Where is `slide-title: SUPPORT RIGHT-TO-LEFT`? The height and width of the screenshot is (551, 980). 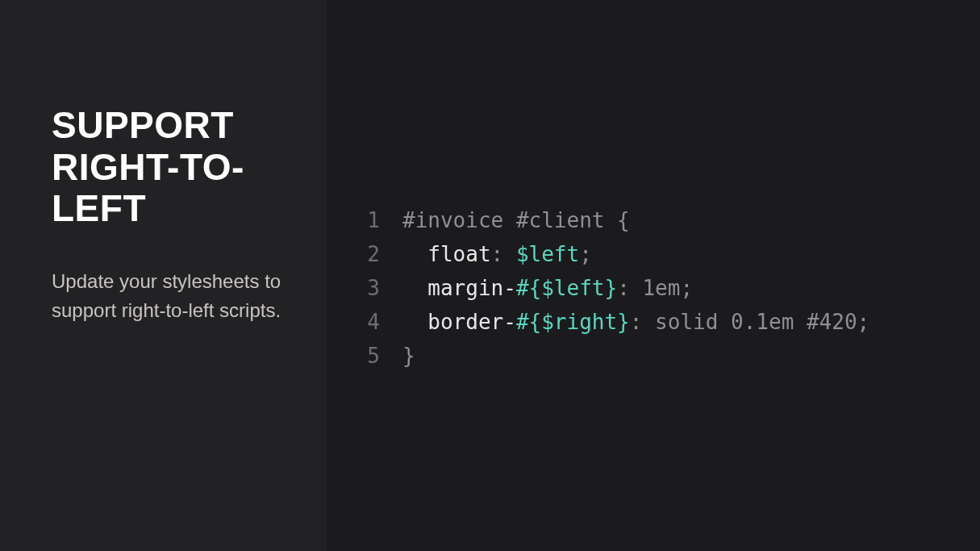 slide-title: SUPPORT RIGHT-TO-LEFT is located at coordinates (169, 168).